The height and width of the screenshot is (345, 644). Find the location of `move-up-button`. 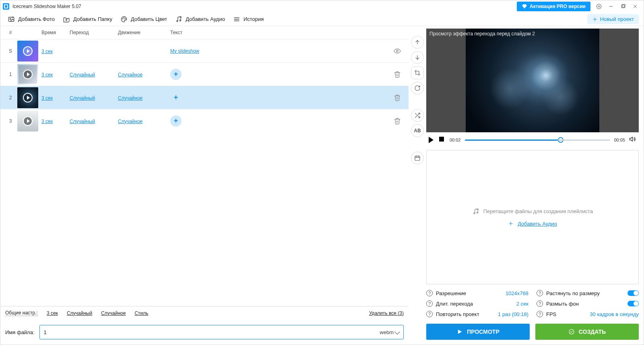

move-up-button is located at coordinates (417, 42).